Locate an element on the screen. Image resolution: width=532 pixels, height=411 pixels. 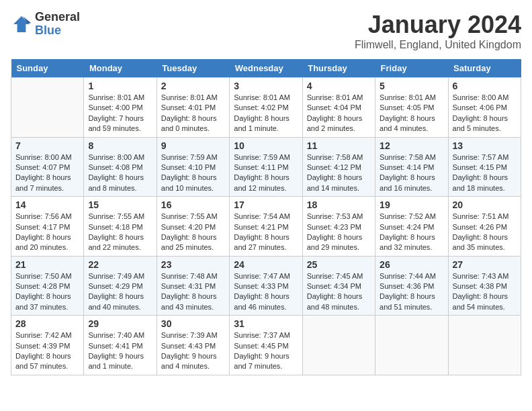
day-info: Sunrise: 7:42 AM Sunset: 4:39 PM Dayligh… is located at coordinates (47, 351).